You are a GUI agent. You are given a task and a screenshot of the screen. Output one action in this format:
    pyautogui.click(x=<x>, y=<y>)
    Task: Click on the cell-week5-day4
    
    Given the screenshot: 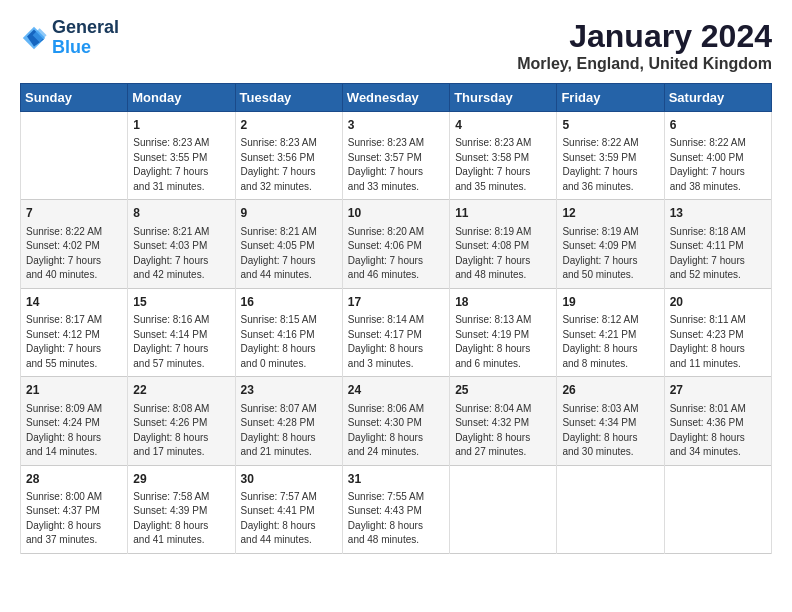 What is the action you would take?
    pyautogui.click(x=504, y=509)
    